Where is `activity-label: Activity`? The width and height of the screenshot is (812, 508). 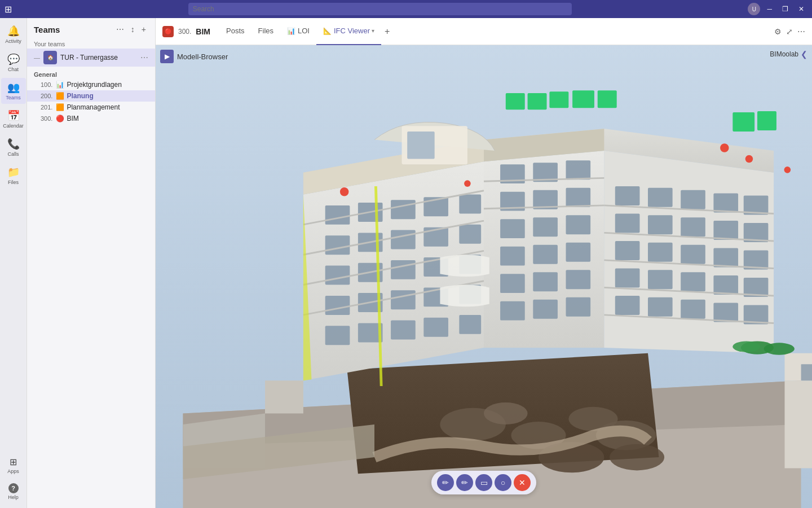
activity-label: Activity is located at coordinates (14, 41).